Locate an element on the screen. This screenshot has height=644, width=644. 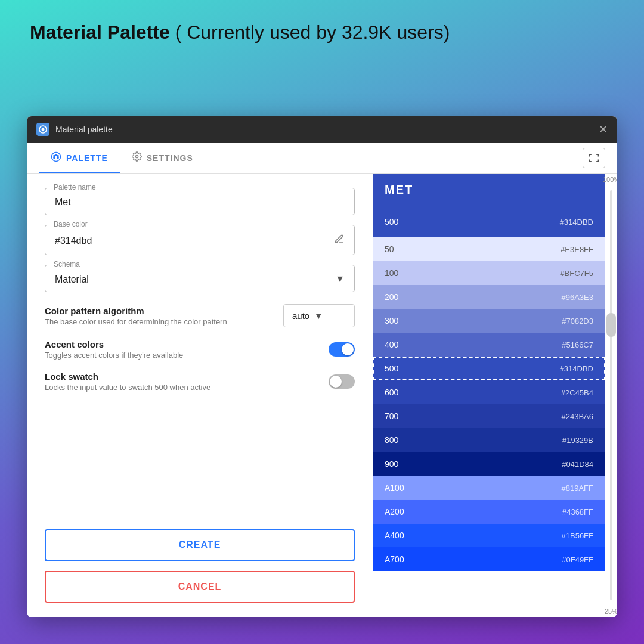
swatch-hex: #7082D3 is located at coordinates (577, 321).